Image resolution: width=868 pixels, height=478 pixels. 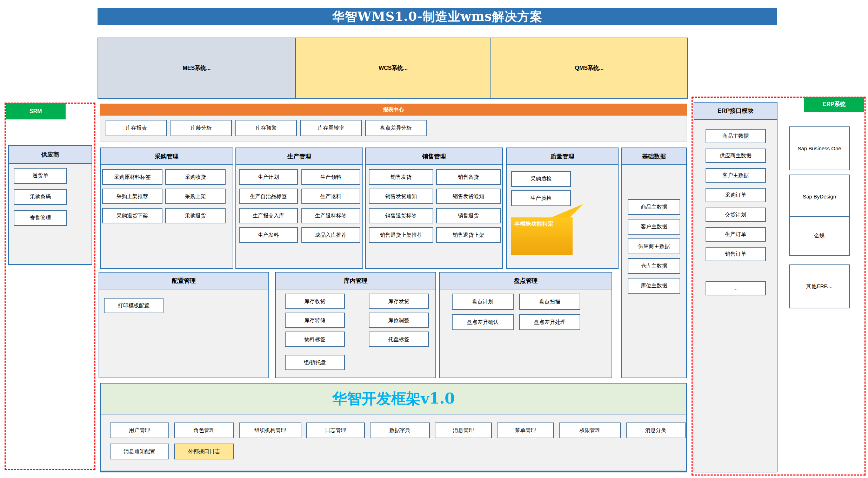 I want to click on basic-data-item: 客户主数据, so click(x=654, y=227).